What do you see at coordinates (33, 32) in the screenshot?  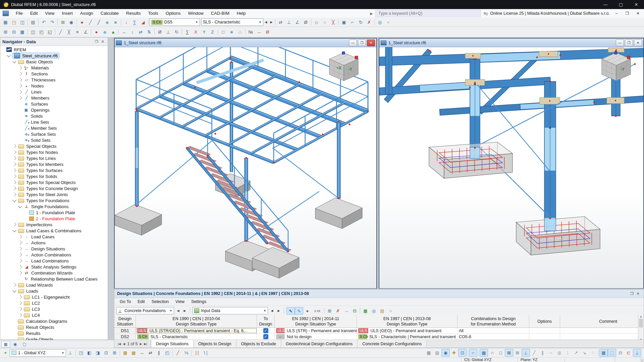 I see `zoom-window-icon: ◫` at bounding box center [33, 32].